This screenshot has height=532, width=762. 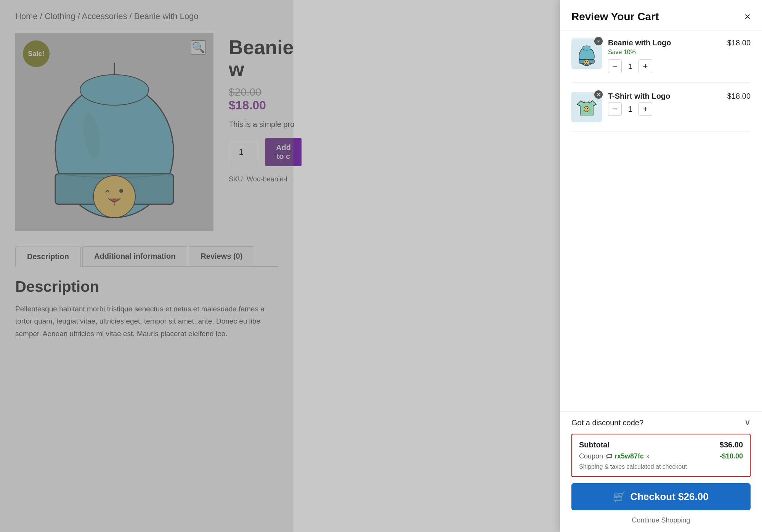 What do you see at coordinates (614, 457) in the screenshot?
I see `coupon-label: Coupon 🏷 rx5w87fc ×` at bounding box center [614, 457].